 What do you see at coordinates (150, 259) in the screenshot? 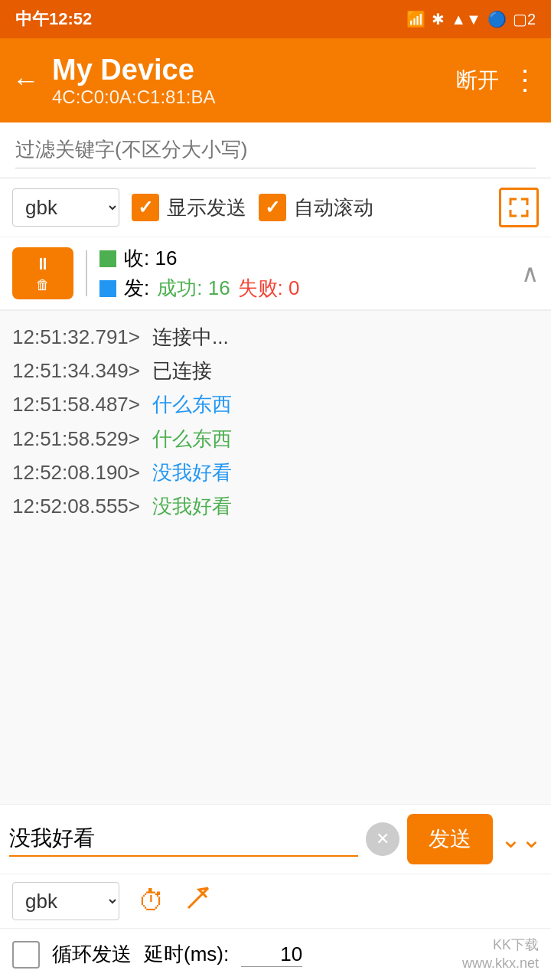
I see `recv-label: 收: 16` at bounding box center [150, 259].